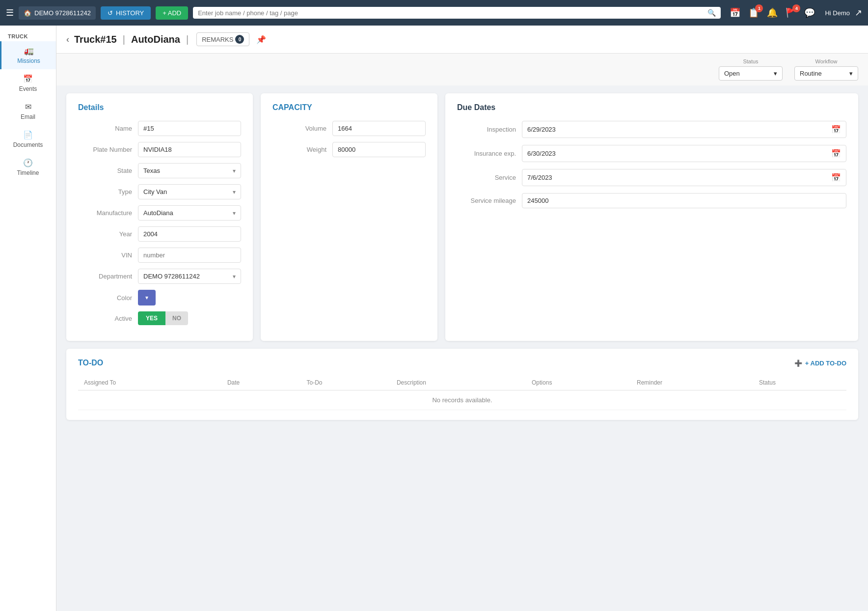 The height and width of the screenshot is (611, 868). I want to click on color-row: Color ▾, so click(160, 298).